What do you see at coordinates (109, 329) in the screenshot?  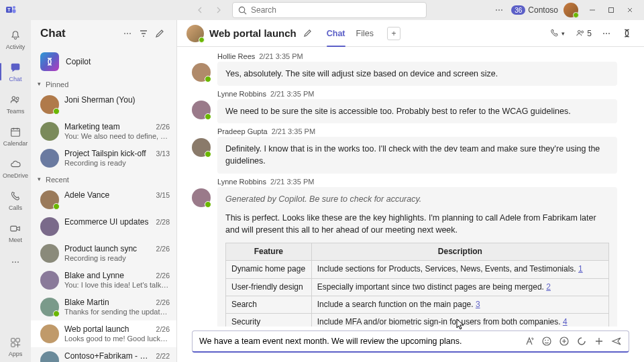 I see `chat-item-name: Web portal launch` at bounding box center [109, 329].